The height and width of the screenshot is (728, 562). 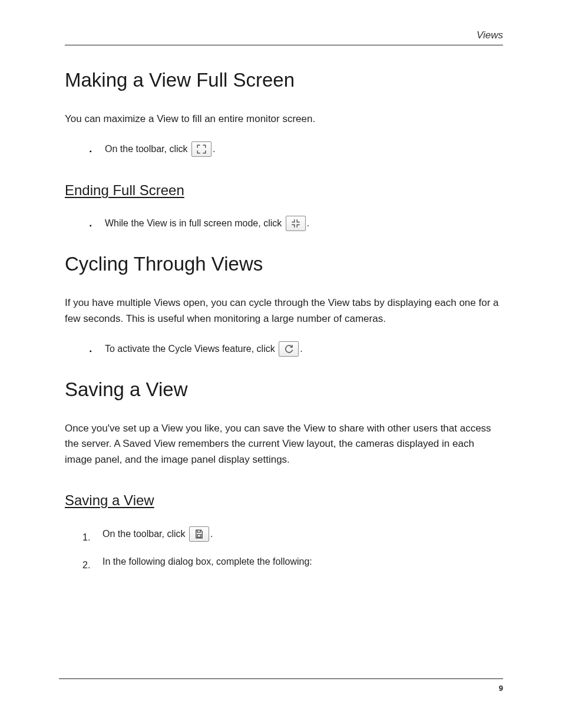 What do you see at coordinates (284, 37) in the screenshot?
I see `running-head: Views` at bounding box center [284, 37].